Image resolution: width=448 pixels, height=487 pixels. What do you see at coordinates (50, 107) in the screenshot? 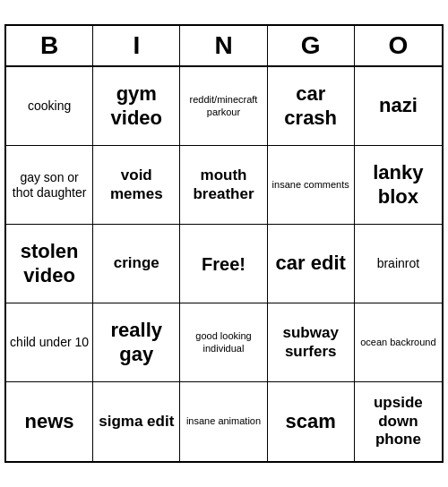
I see `bingo-cell: cooking` at bounding box center [50, 107].